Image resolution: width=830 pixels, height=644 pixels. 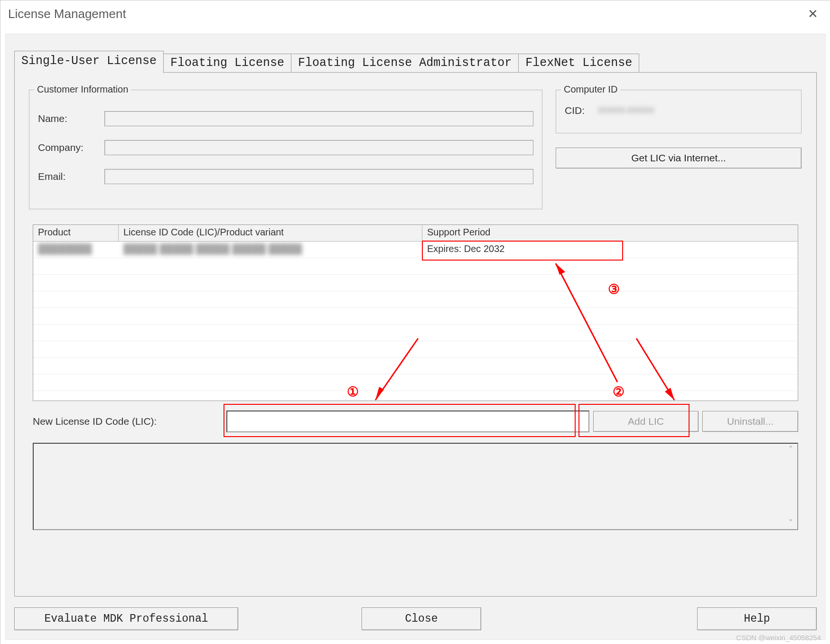 I want to click on help-button: Help, so click(x=757, y=619).